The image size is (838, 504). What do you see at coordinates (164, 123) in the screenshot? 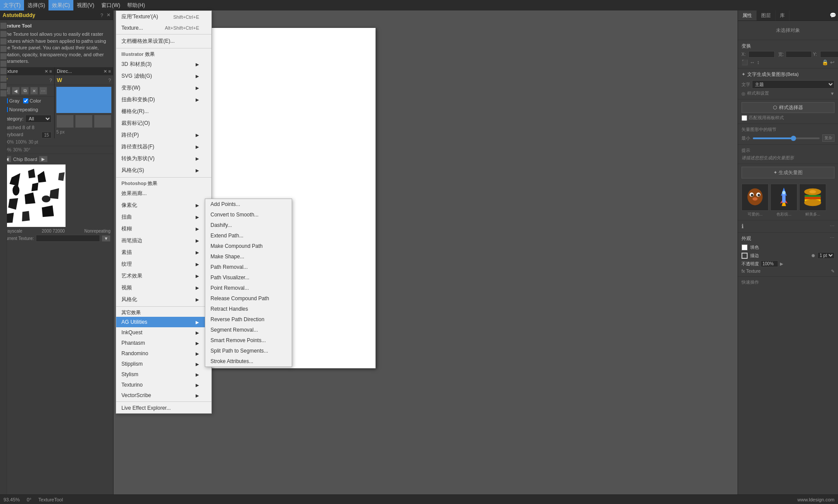
I see `menu-crop-marks: 裁剪标记(O)` at bounding box center [164, 123].